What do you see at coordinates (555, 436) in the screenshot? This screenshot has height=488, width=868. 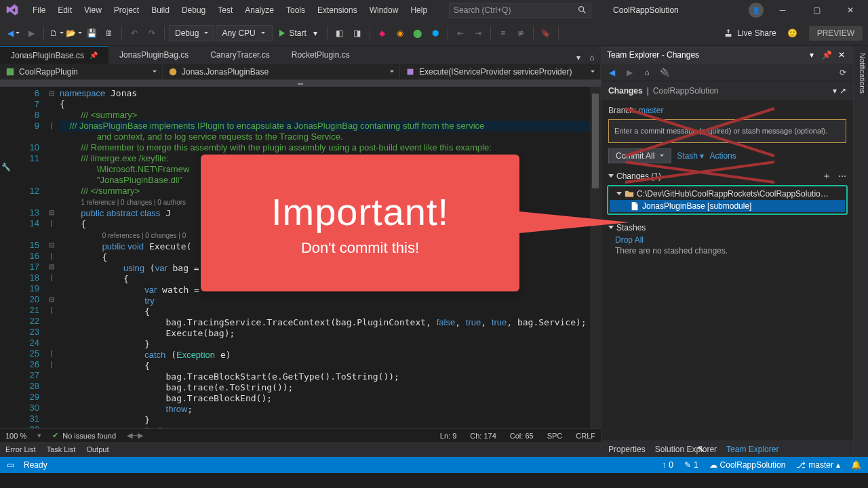 I see `indent-mode: SPC` at bounding box center [555, 436].